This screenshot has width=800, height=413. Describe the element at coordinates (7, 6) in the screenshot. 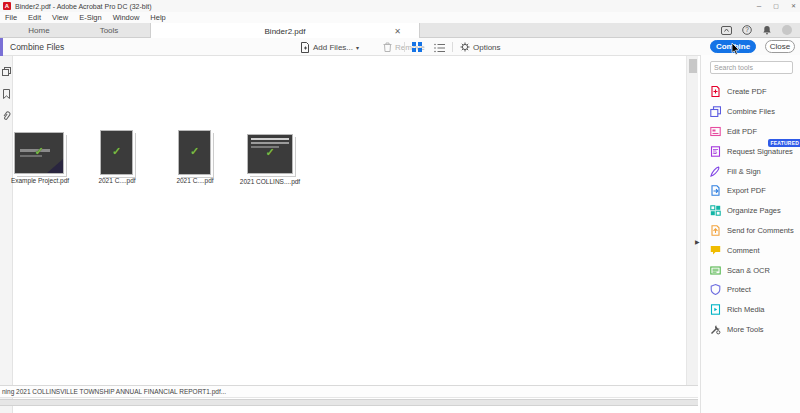

I see `acrobat-logo-icon: A` at that location.